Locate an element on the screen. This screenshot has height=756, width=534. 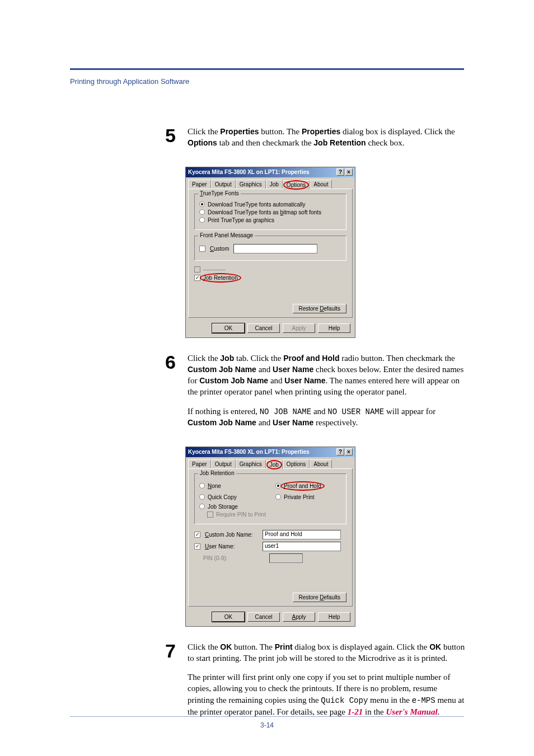
radio-dl-bitmap: Download TrueType fonts as bitmap soft f… is located at coordinates (270, 213).